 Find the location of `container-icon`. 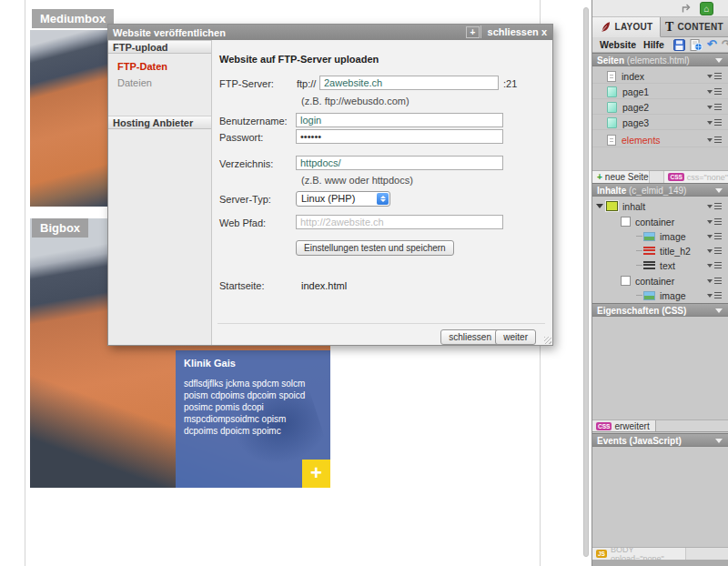

container-icon is located at coordinates (626, 222).